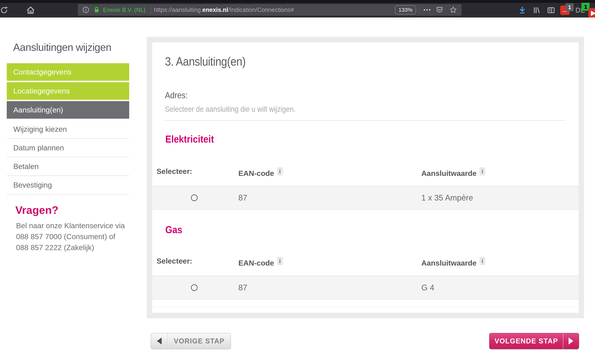 The image size is (595, 364). I want to click on bookmark-star-icon, so click(453, 10).